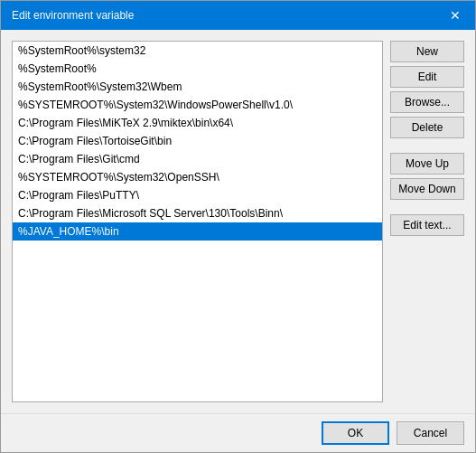  Describe the element at coordinates (427, 127) in the screenshot. I see `delete-button: Delete` at that location.